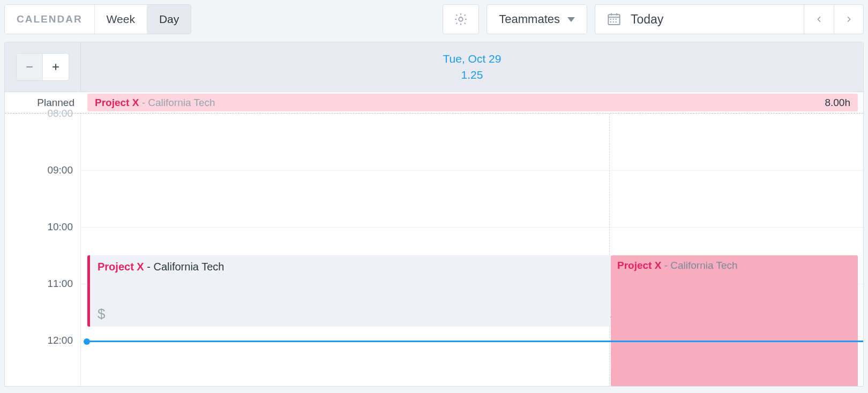  What do you see at coordinates (117, 103) in the screenshot?
I see `planned-project-name: Project X` at bounding box center [117, 103].